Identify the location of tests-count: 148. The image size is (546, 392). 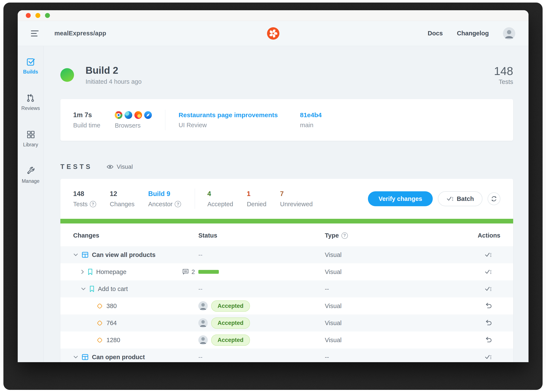
(504, 71).